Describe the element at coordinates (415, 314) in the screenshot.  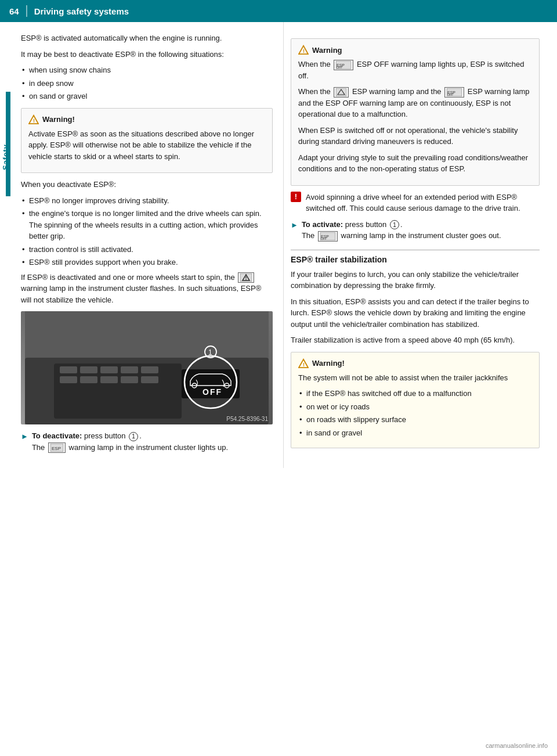
I see `section-text-2: In this situation, ESP® assists you and …` at that location.